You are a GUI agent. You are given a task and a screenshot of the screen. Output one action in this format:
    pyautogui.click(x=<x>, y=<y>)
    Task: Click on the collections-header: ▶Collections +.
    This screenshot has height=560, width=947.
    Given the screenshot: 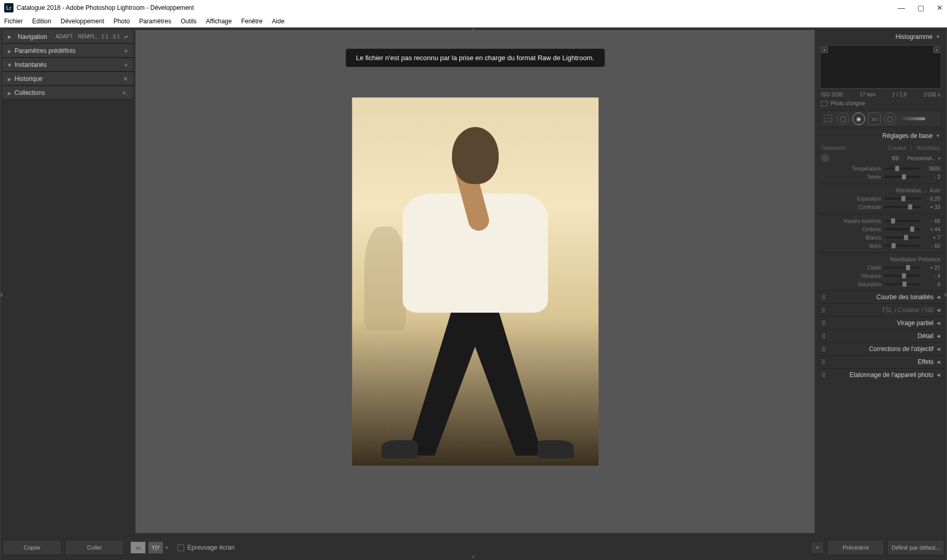 What is the action you would take?
    pyautogui.click(x=68, y=92)
    